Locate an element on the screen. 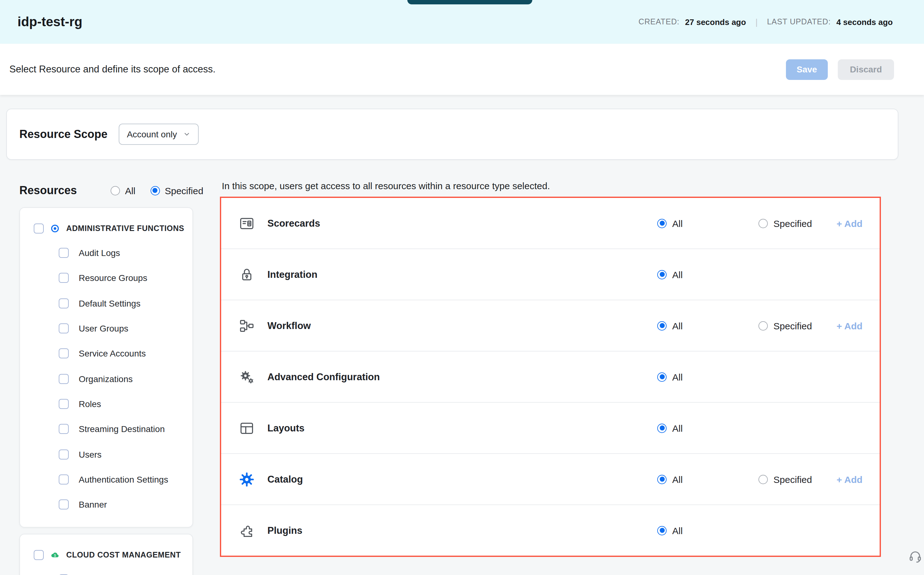 The image size is (924, 575). list-item: Default Settings is located at coordinates (107, 303).